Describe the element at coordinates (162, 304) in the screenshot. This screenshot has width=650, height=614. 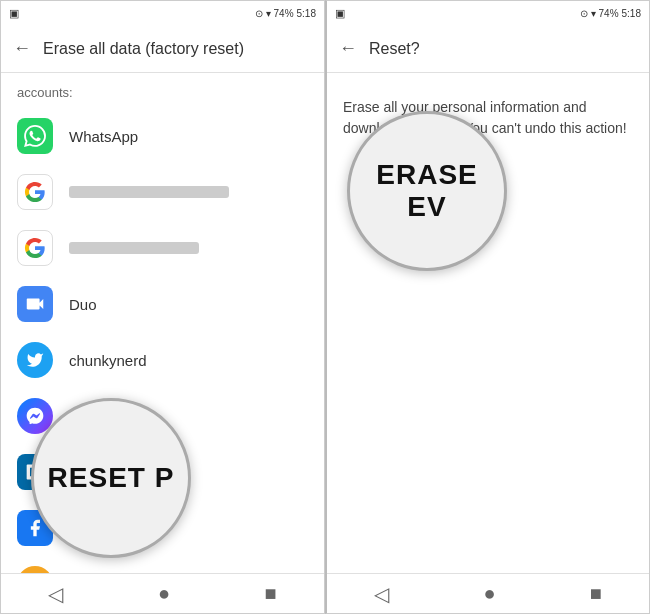
I see `list-item: Duo` at that location.